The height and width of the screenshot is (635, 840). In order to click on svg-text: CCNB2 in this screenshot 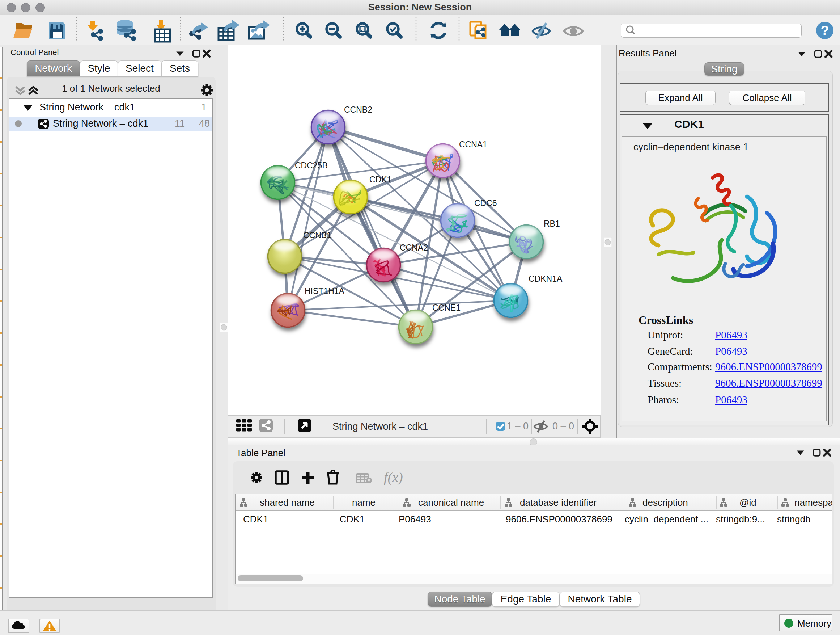, I will do `click(358, 109)`.